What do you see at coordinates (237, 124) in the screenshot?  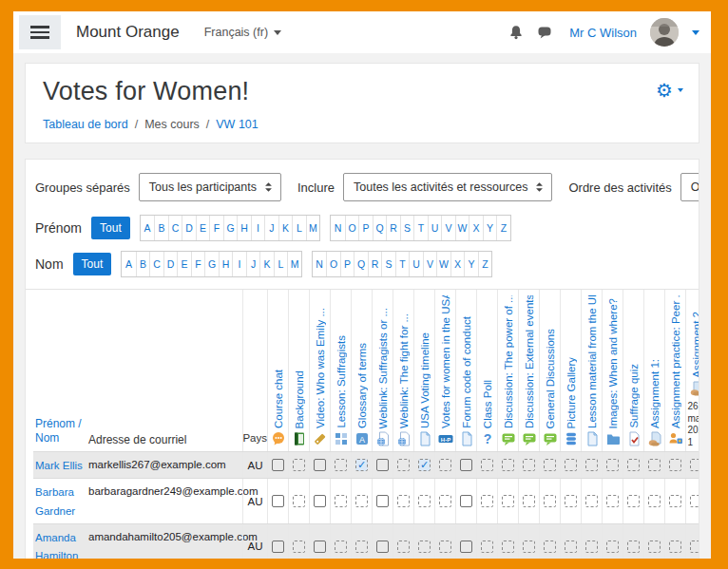 I see `breadcrumb-item: VW 101` at bounding box center [237, 124].